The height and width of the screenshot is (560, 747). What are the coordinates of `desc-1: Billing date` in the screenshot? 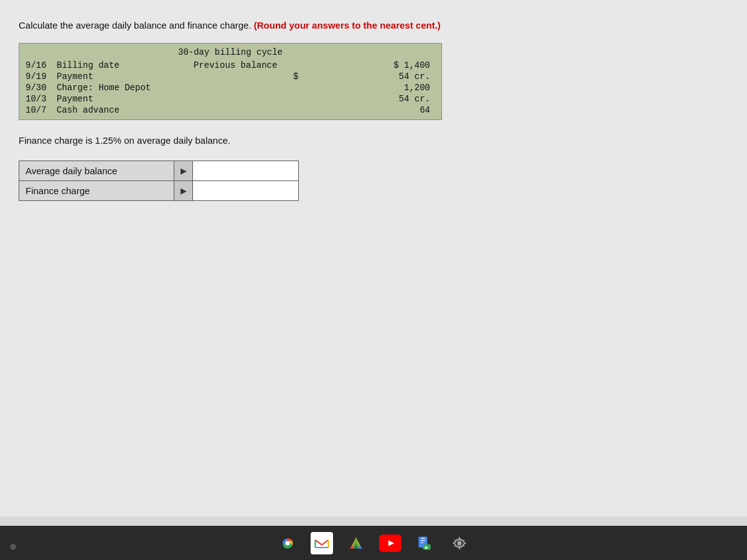 It's located at (125, 65).